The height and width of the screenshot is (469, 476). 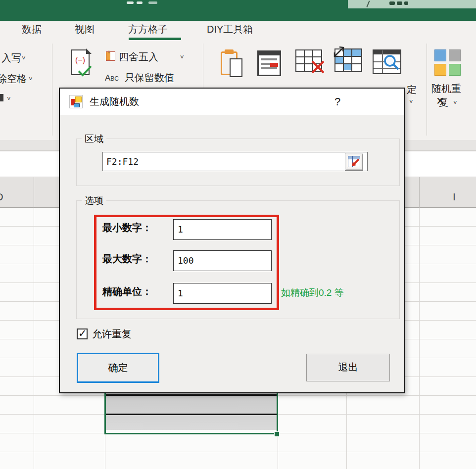 What do you see at coordinates (412, 90) in the screenshot?
I see `locate-label-fragment: 定` at bounding box center [412, 90].